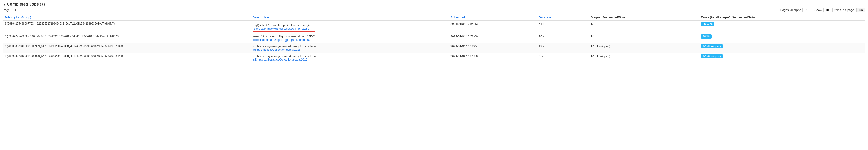 The width and height of the screenshot is (868, 150). What do you see at coordinates (493, 27) in the screenshot?
I see `submitted-cell: 2024/01/04 10:54:43` at bounding box center [493, 27].